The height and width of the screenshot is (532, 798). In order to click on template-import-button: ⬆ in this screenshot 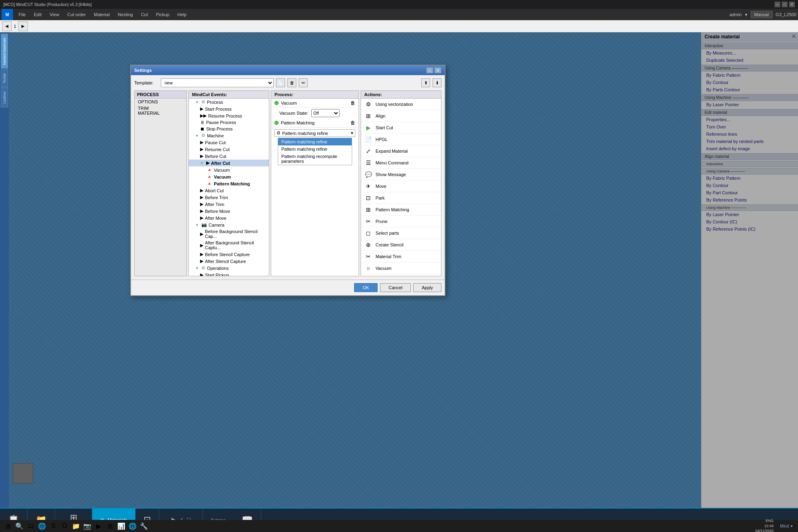, I will do `click(426, 83)`.